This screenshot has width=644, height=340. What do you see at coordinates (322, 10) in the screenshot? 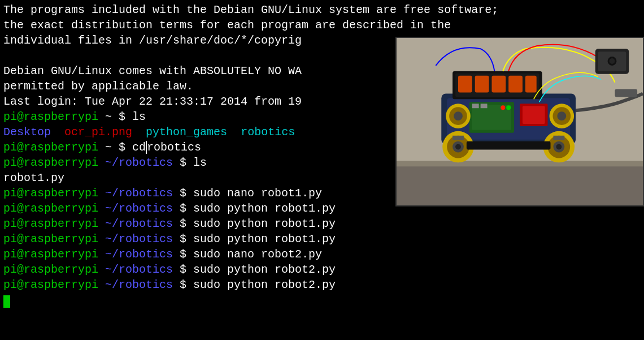
I see `terminal-line: The programs included with the Debian GN…` at bounding box center [322, 10].